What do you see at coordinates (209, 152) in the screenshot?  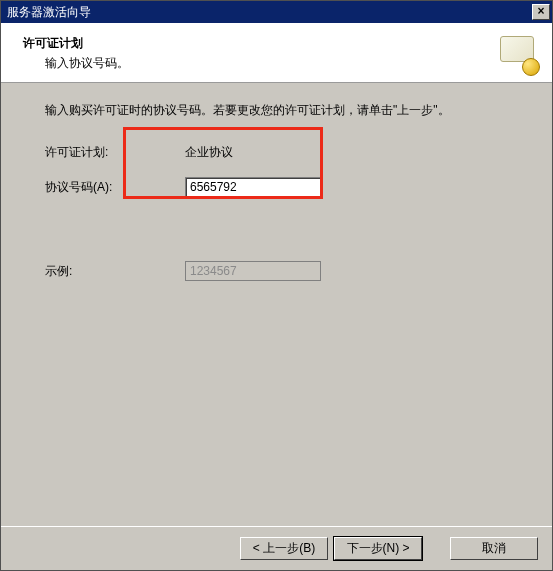 I see `license-plan-value: 企业协议` at bounding box center [209, 152].